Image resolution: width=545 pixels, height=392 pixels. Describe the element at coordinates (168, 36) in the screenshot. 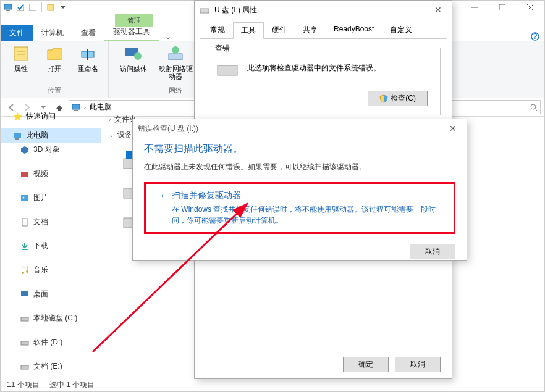

I see `ribbon-expand-icon: ⌄` at that location.